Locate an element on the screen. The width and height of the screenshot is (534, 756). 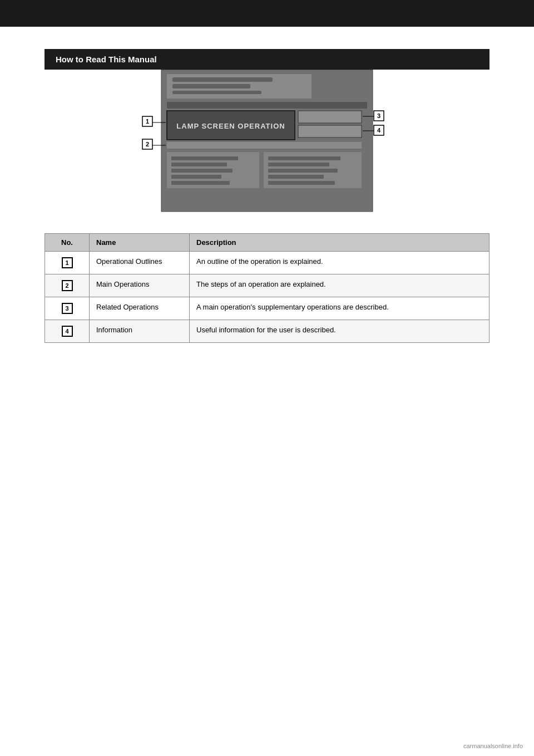
table-cell-description: A main operation's supplementary operati… is located at coordinates (339, 308).